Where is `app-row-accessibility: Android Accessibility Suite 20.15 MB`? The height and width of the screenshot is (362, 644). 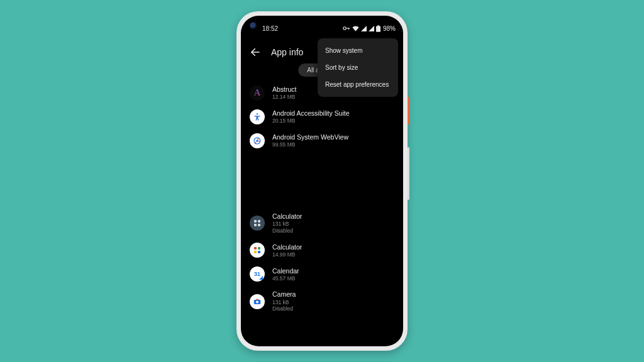 app-row-accessibility: Android Accessibility Suite 20.15 MB is located at coordinates (322, 117).